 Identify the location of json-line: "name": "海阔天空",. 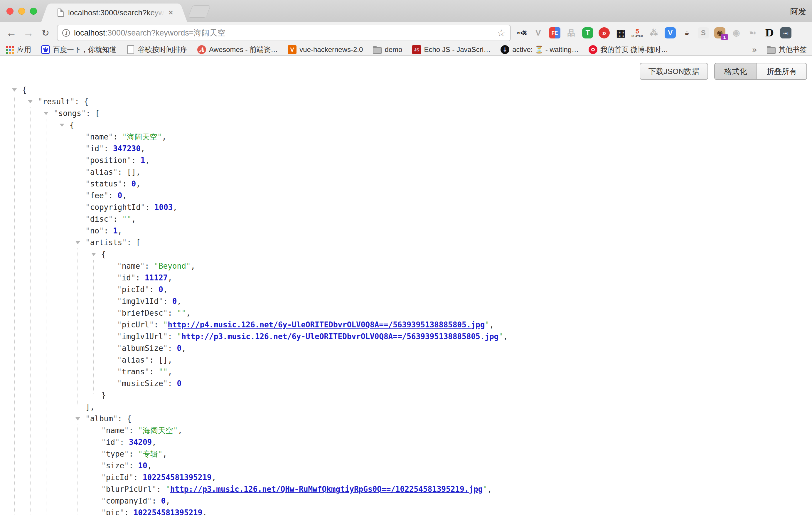
(406, 137).